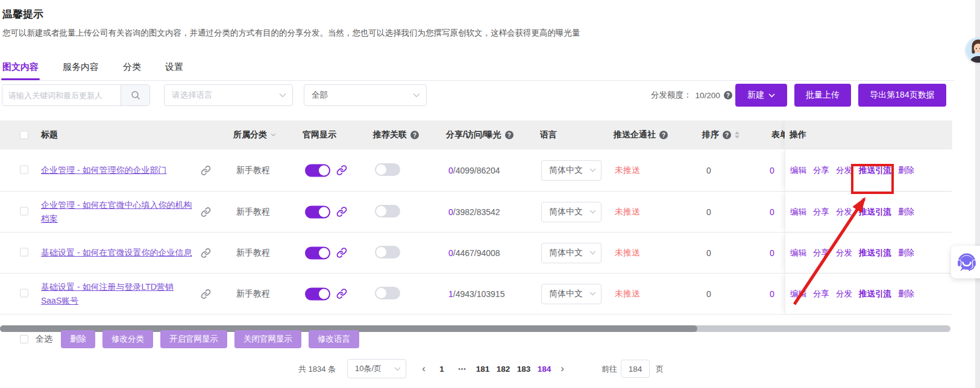  What do you see at coordinates (49, 135) in the screenshot?
I see `col-title: 标题` at bounding box center [49, 135].